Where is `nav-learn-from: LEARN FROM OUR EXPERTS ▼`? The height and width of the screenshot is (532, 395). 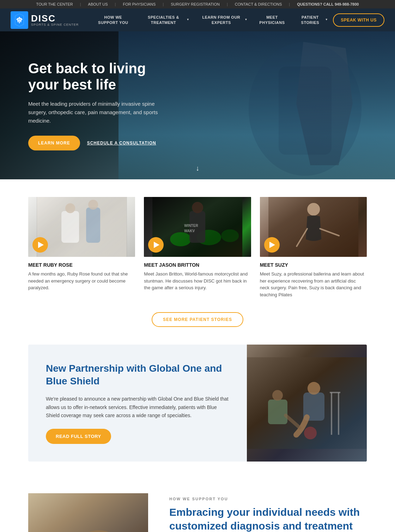
nav-learn-from: LEARN FROM OUR EXPERTS ▼ is located at coordinates (224, 20).